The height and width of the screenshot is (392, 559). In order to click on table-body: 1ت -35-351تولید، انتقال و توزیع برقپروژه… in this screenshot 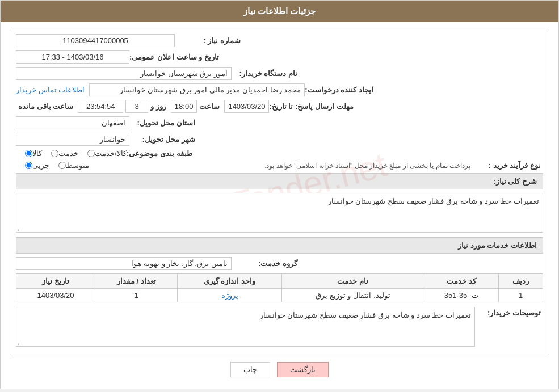, I will do `click(280, 296)`.